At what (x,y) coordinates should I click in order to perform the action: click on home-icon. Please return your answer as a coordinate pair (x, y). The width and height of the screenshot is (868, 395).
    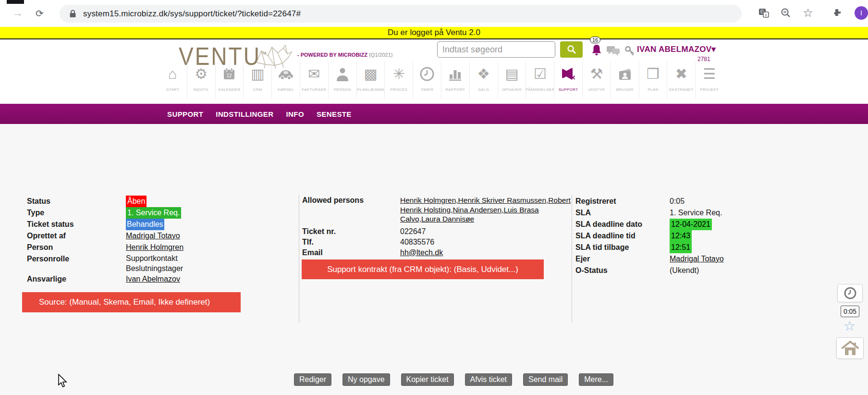
    Looking at the image, I should click on (850, 348).